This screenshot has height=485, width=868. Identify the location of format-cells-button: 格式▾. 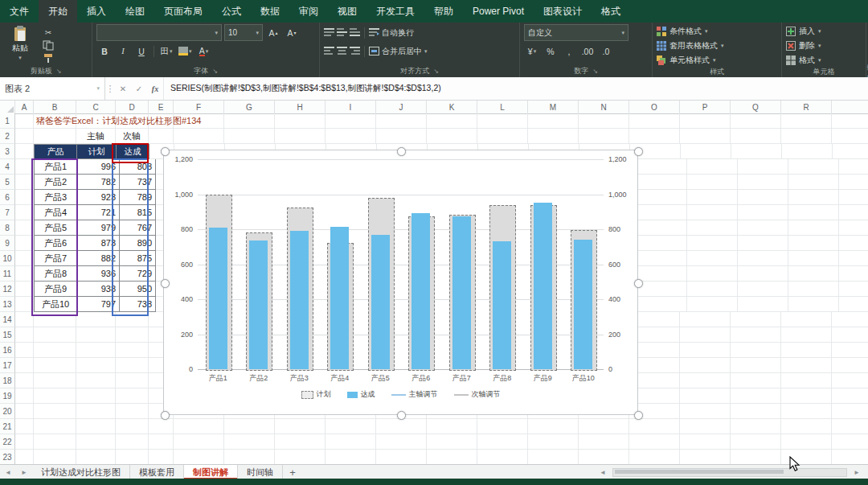
(824, 60).